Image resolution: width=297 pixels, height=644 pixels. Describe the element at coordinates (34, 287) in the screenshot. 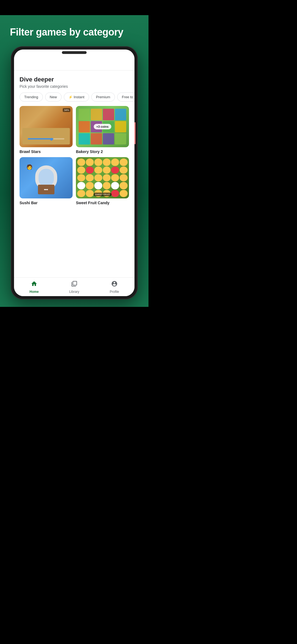

I see `nav-item-home: Home` at that location.